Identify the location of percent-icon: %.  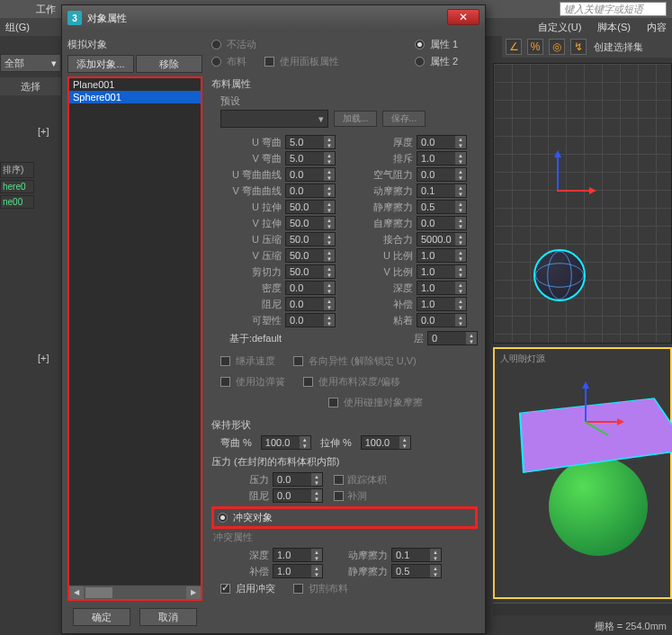
(535, 47).